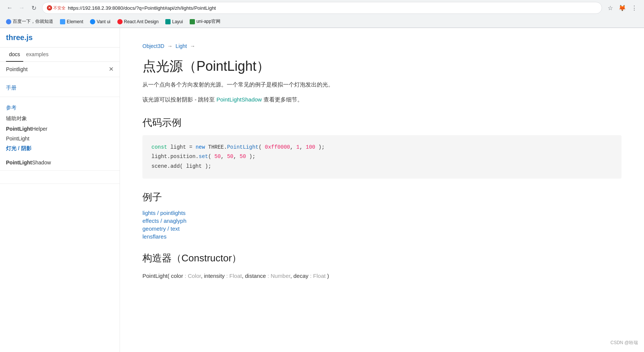 The image size is (644, 352). I want to click on pointlight-label: 灯光 / 阴影, so click(19, 149).